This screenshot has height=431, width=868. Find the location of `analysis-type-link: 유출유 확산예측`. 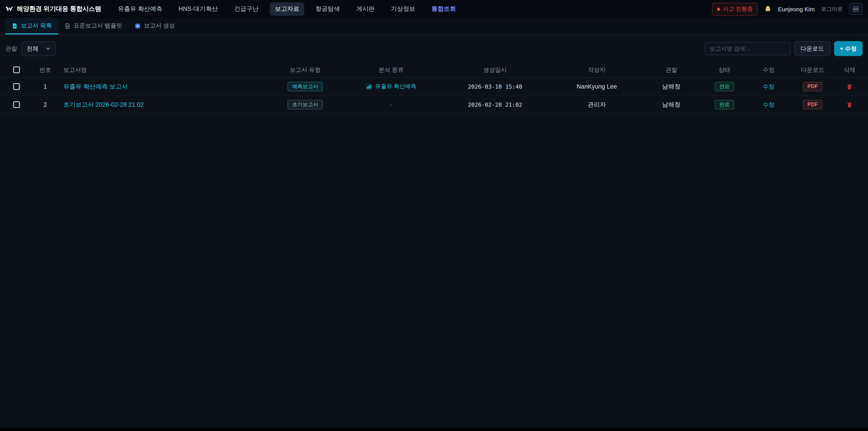

analysis-type-link: 유출유 확산예측 is located at coordinates (396, 86).